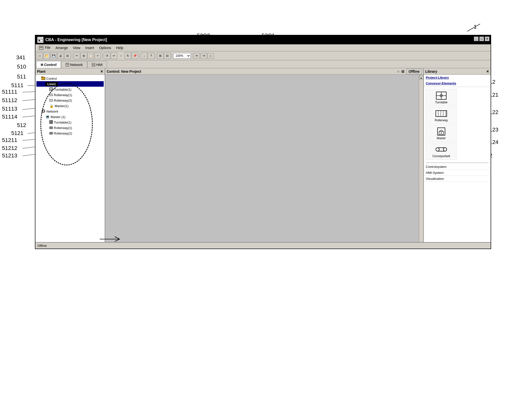 The image size is (532, 400). Describe the element at coordinates (70, 89) in the screenshot. I see `tree-item-turntable1: Turntable(1)` at that location.